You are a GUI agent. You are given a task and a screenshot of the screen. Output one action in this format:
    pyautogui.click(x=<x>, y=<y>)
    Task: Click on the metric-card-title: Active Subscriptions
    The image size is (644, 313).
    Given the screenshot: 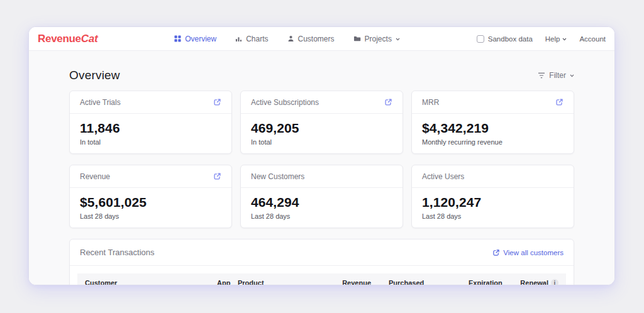 What is the action you would take?
    pyautogui.click(x=285, y=102)
    